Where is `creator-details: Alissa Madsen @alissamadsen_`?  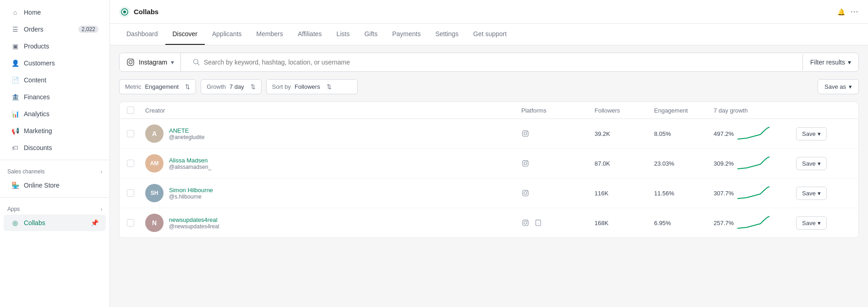
creator-details: Alissa Madsen @alissamadsen_ is located at coordinates (190, 164).